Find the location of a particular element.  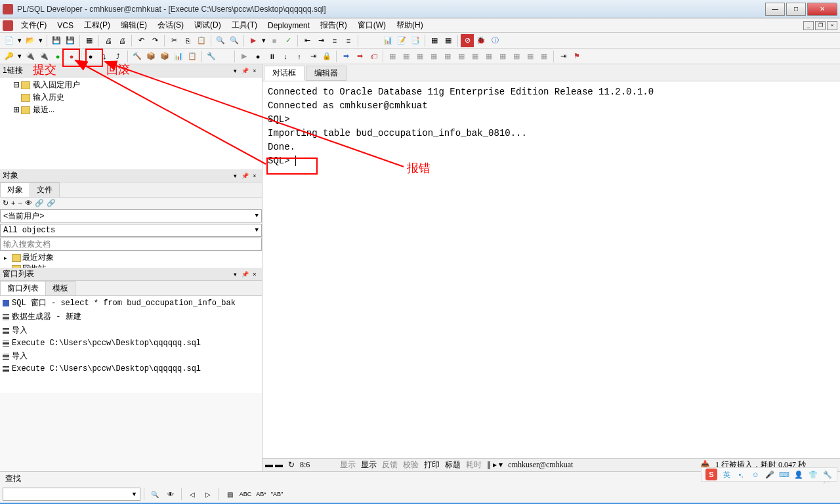

ime-punct-icon: •, is located at coordinates (741, 474).